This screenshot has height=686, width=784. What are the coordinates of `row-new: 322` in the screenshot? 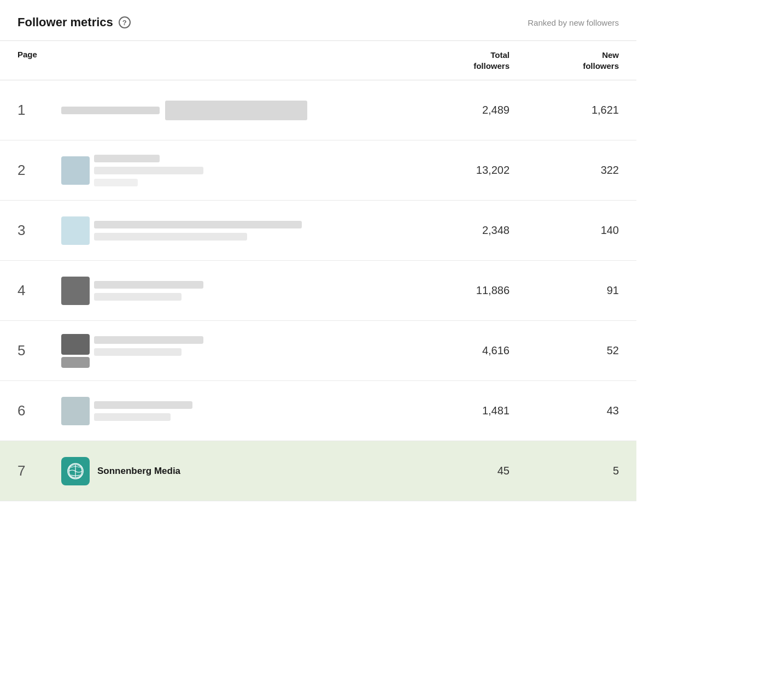 It's located at (564, 171).